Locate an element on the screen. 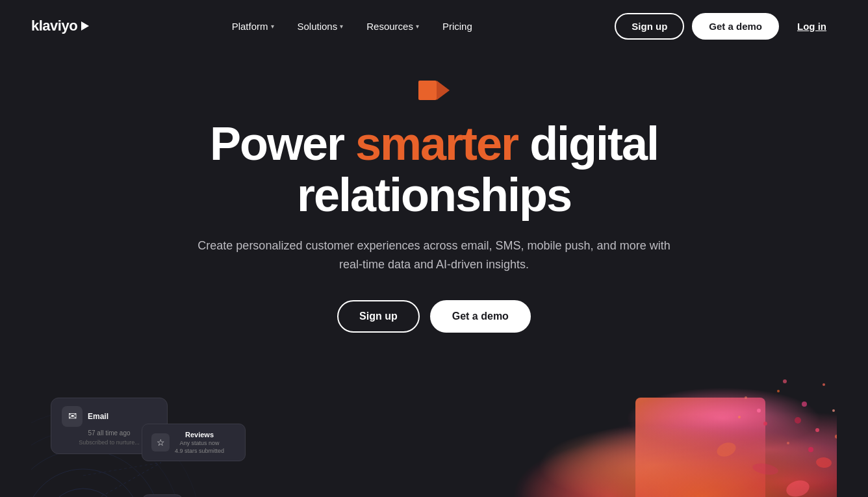 Image resolution: width=868 pixels, height=497 pixels. hero-ui-left: ✉ Email 57 all time ago Subscribed to nu… is located at coordinates (142, 447).